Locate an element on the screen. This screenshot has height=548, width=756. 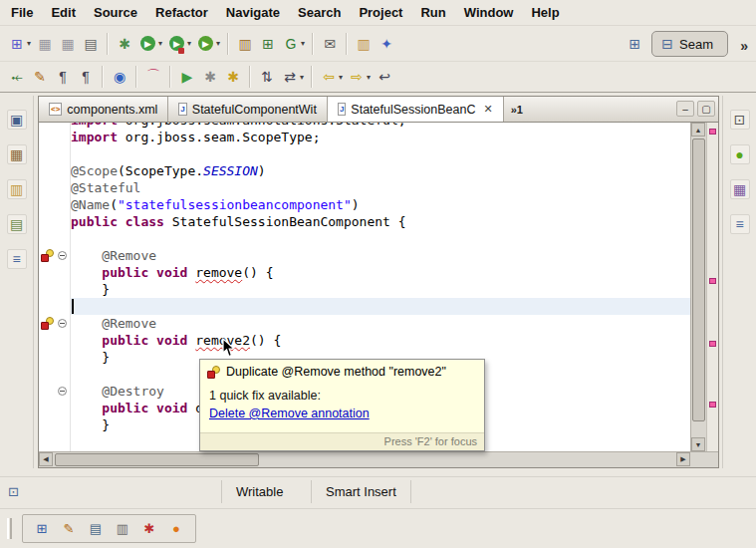
menu-run: Run is located at coordinates (432, 12).